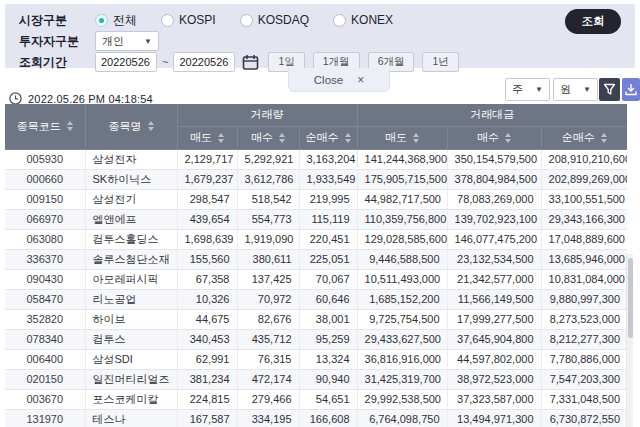  What do you see at coordinates (494, 418) in the screenshot?
I see `value-buy-cell: 13,494,971,300` at bounding box center [494, 418].